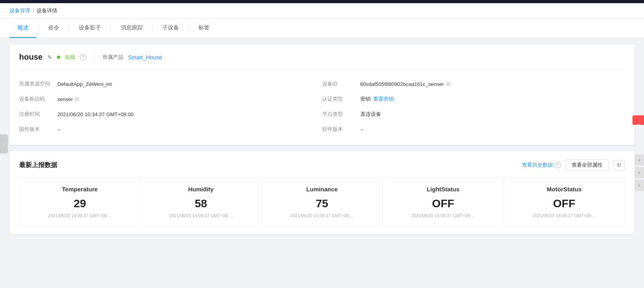 This screenshot has width=644, height=288. I want to click on history-help-icon: ?, so click(558, 165).